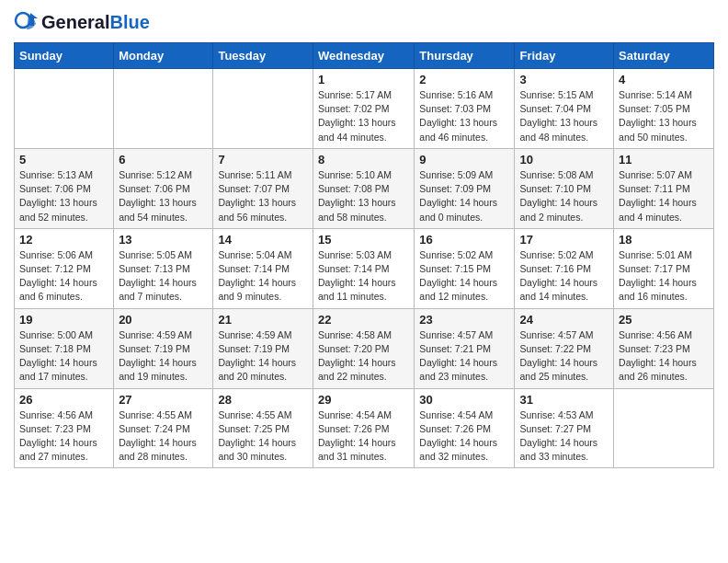  Describe the element at coordinates (664, 160) in the screenshot. I see `day-number: 11` at that location.